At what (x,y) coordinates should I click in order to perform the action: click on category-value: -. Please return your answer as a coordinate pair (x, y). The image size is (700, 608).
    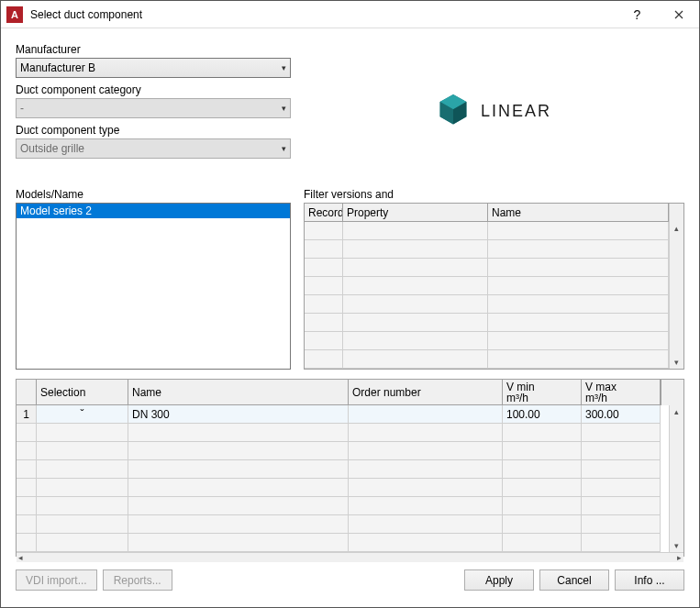
    Looking at the image, I should click on (22, 108).